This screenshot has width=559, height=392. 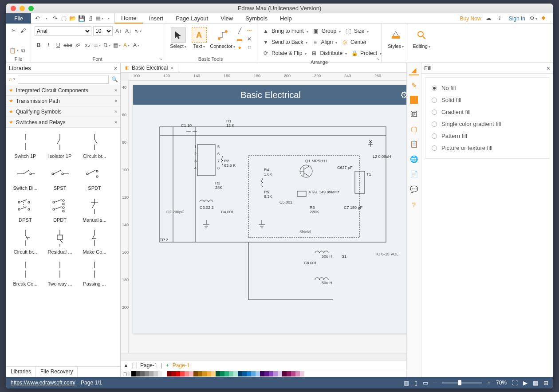 I want to click on solid-fill-icon, so click(x=414, y=100).